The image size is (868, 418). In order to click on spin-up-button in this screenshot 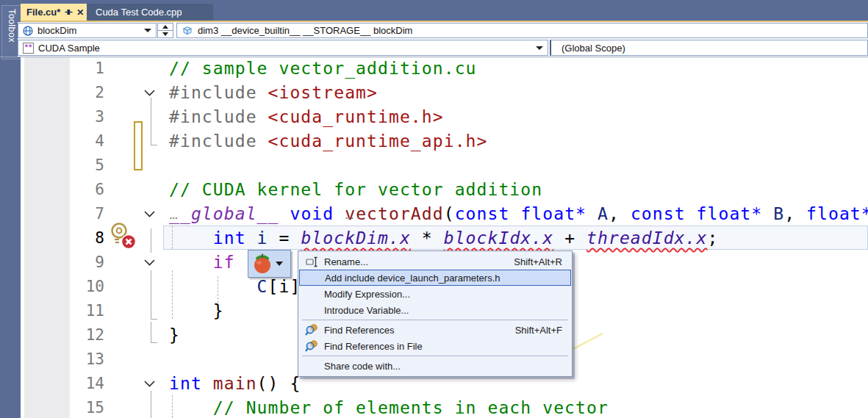, I will do `click(165, 27)`.